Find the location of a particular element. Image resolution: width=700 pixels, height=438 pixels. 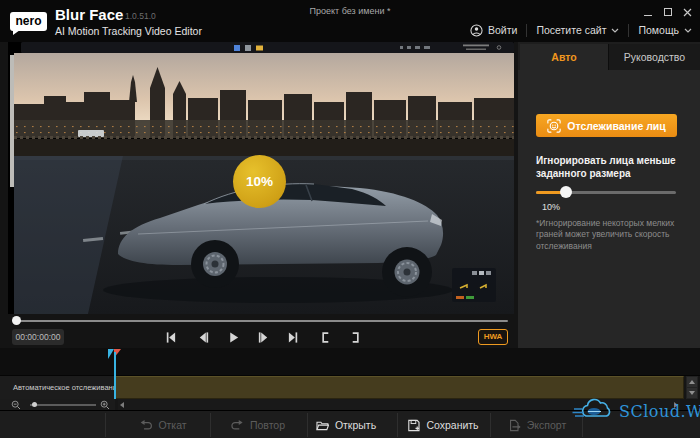

size-slider-thumb is located at coordinates (566, 192).